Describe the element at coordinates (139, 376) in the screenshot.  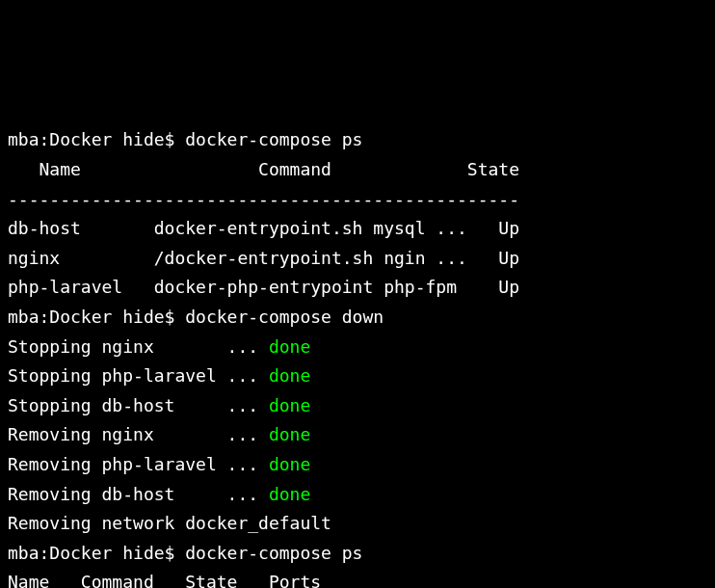
I see `operation-label: Stopping php-laravel ...` at that location.